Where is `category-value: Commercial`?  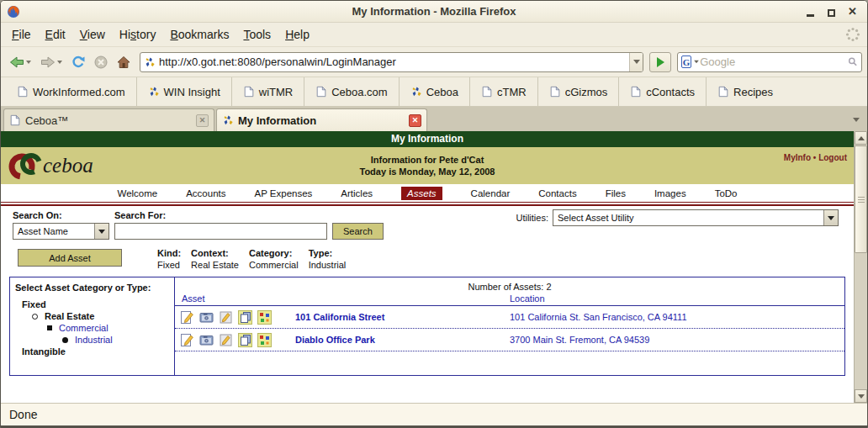
category-value: Commercial is located at coordinates (274, 265).